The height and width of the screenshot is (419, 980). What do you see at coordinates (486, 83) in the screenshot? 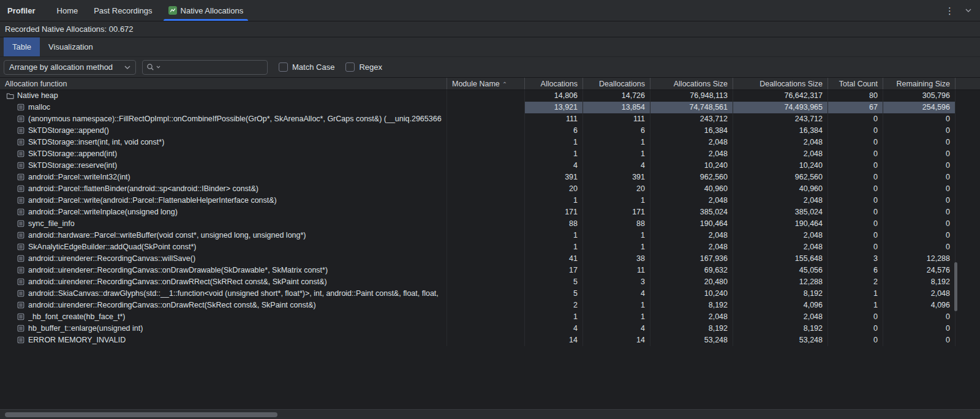
I see `column-header-module-name: Module Name⌃` at bounding box center [486, 83].